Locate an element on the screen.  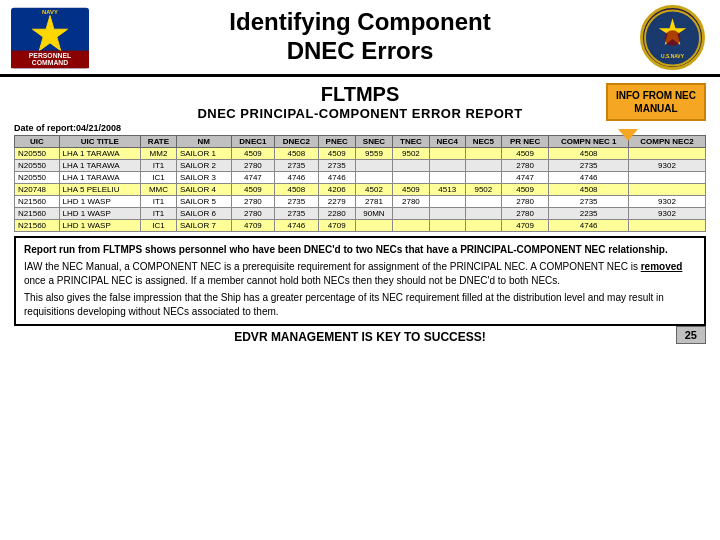
page-title: Identifying Component DNEC Errors is located at coordinates (360, 37).